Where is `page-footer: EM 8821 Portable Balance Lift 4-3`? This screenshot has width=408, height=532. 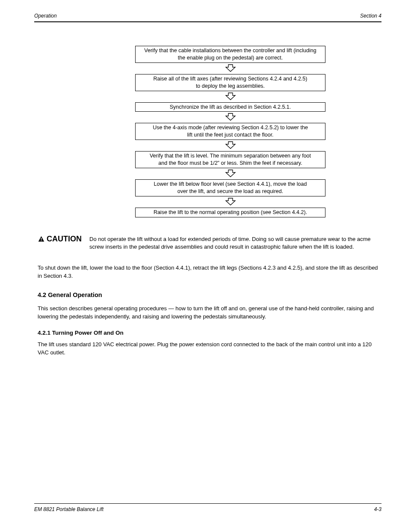 page-footer: EM 8821 Portable Balance Lift 4-3 is located at coordinates (208, 508).